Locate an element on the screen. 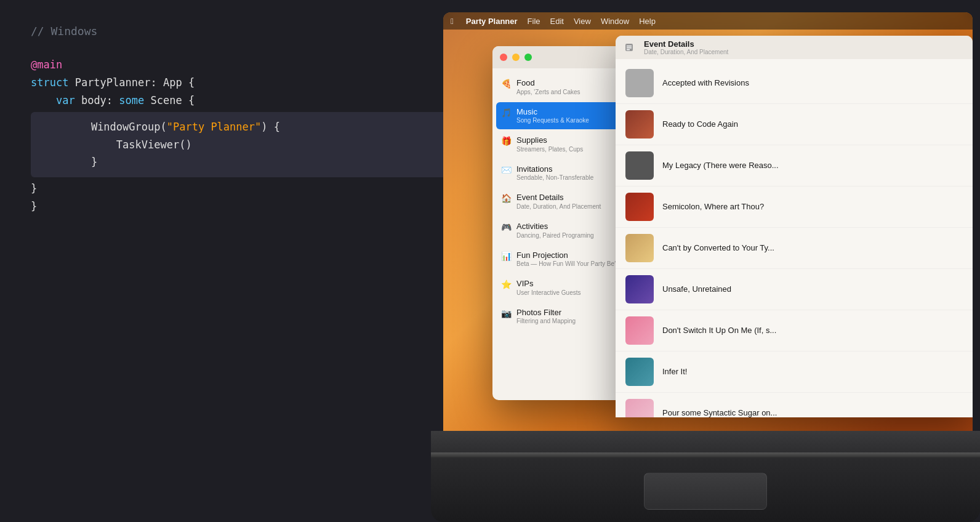  code-comment: // Windows is located at coordinates (243, 31).